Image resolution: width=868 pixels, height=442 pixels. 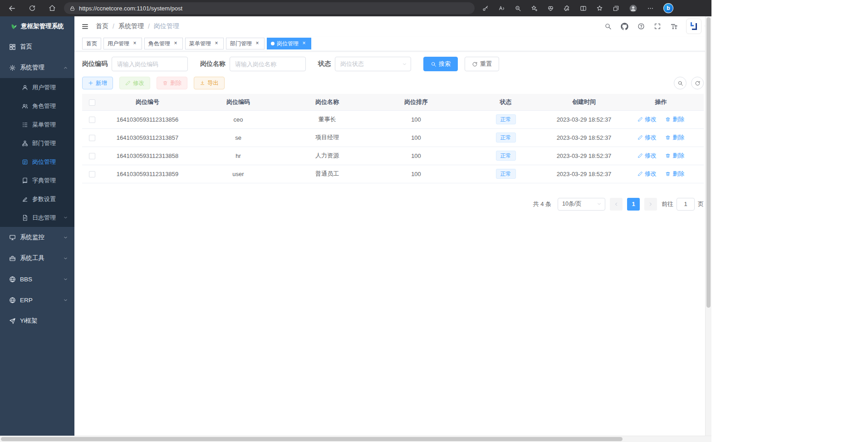 What do you see at coordinates (535, 8) in the screenshot?
I see `add-favorite-button` at bounding box center [535, 8].